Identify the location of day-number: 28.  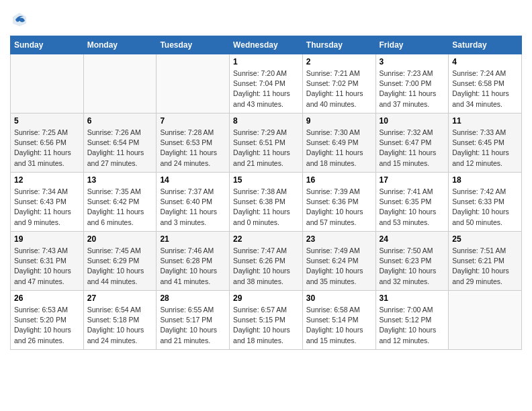
(193, 298).